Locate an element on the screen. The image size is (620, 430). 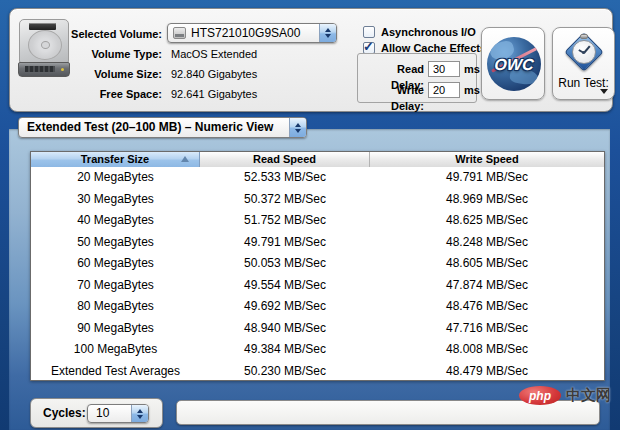
column-header-read-speed: Read Speed is located at coordinates (285, 160).